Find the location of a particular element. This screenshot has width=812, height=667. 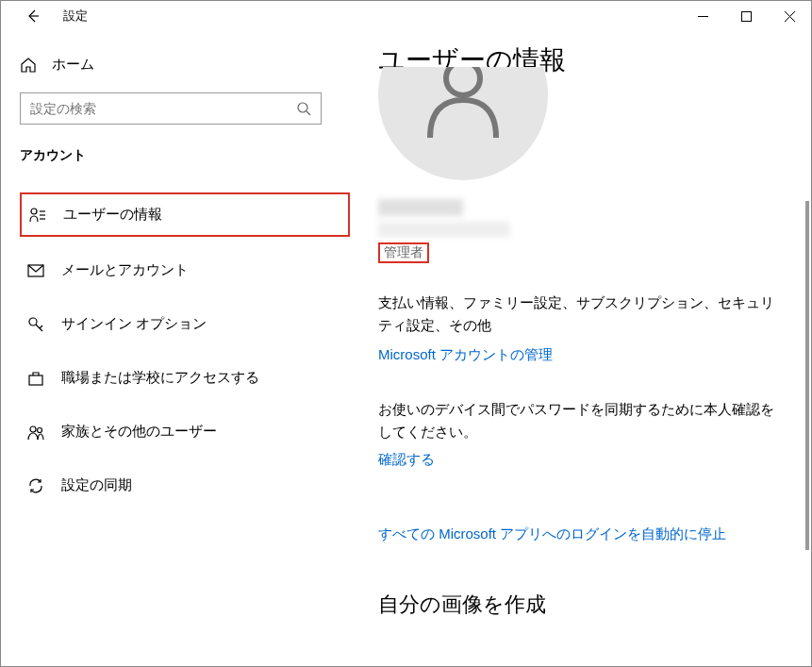

avatar is located at coordinates (463, 128).